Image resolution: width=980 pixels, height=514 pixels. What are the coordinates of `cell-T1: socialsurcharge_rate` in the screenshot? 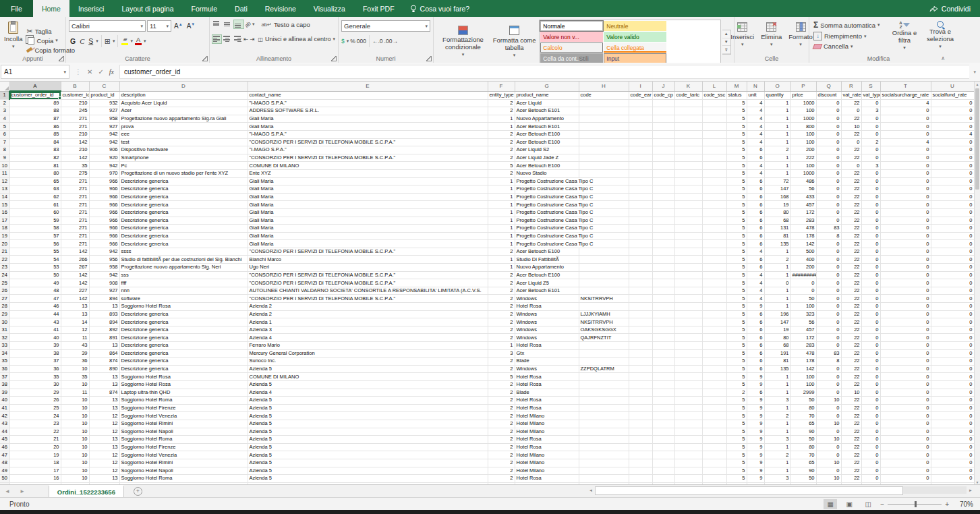 It's located at (905, 95).